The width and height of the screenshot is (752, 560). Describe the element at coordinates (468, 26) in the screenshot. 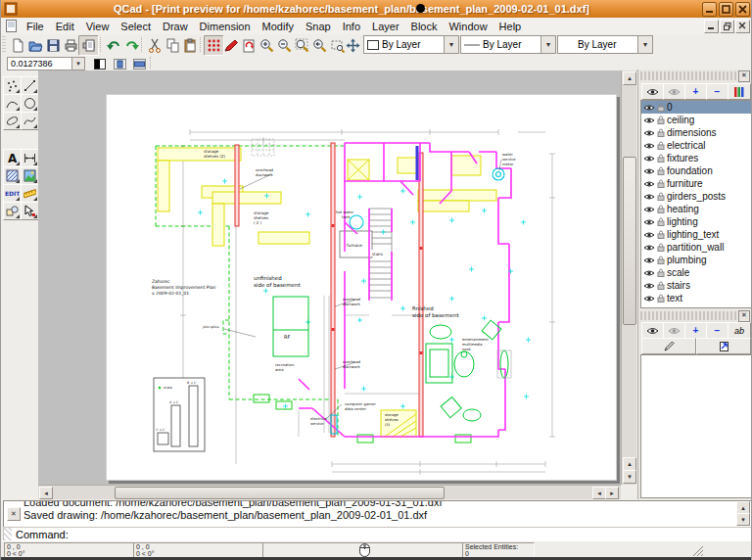

I see `menu-window: Window` at that location.